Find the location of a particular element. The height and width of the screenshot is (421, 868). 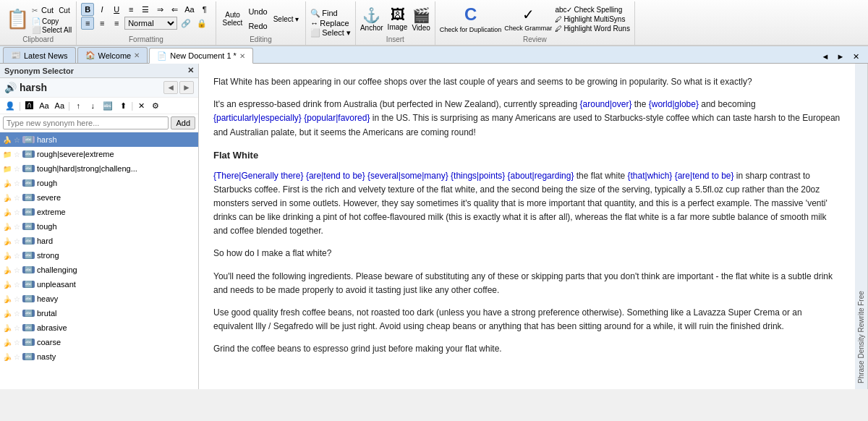

synonym-search-input is located at coordinates (85, 123).